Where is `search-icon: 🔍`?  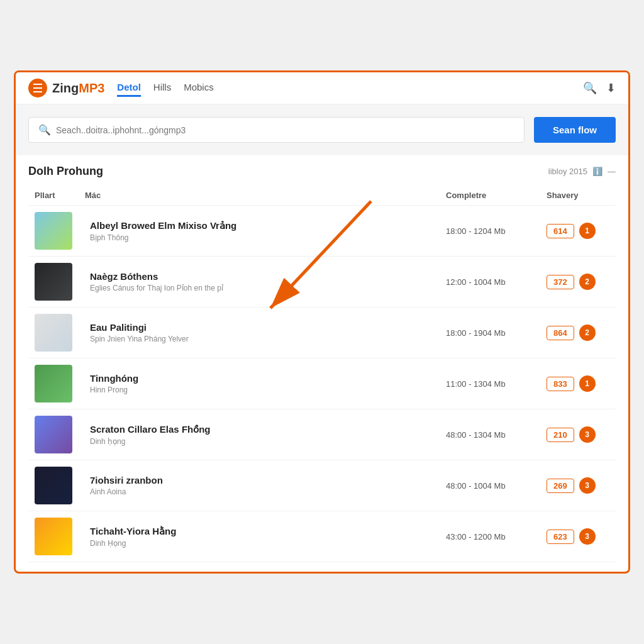 search-icon: 🔍 is located at coordinates (45, 130).